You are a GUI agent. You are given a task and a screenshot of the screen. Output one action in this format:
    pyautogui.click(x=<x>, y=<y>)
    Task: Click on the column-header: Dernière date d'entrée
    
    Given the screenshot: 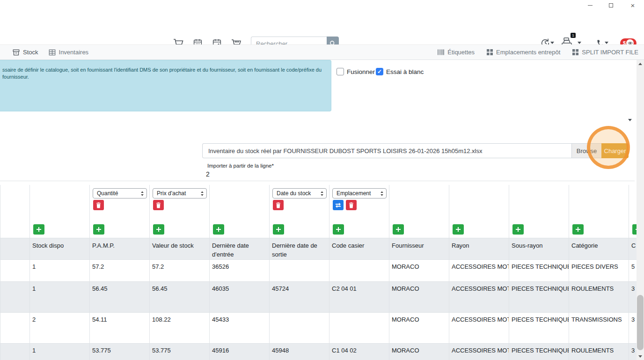 What is the action you would take?
    pyautogui.click(x=240, y=249)
    